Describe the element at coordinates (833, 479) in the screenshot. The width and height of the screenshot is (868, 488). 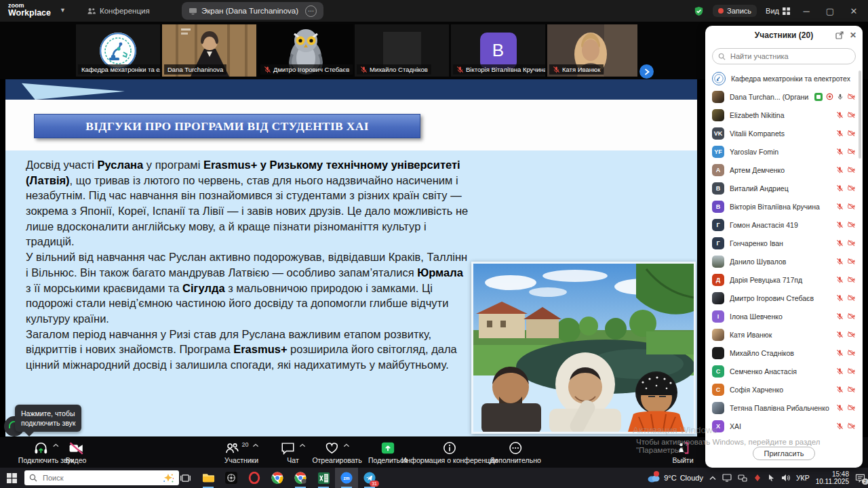
I see `taskbar-clock: 15:48 10.11.2025` at that location.